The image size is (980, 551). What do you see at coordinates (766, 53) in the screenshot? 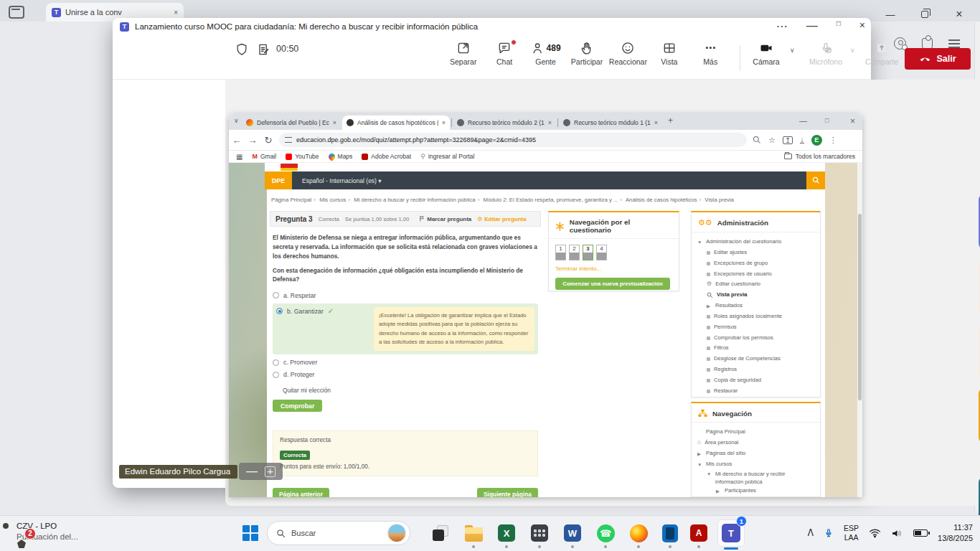
I see `camera-button: Cámara` at bounding box center [766, 53].